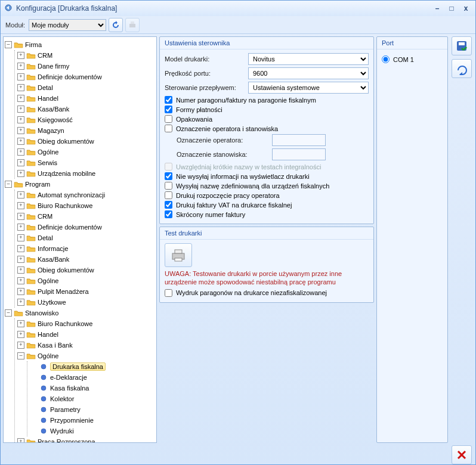 This screenshot has width=476, height=465. What do you see at coordinates (228, 196) in the screenshot?
I see `cb-print-start-label: Drukuj rozpoczęcie pracy operatora` at bounding box center [228, 196].